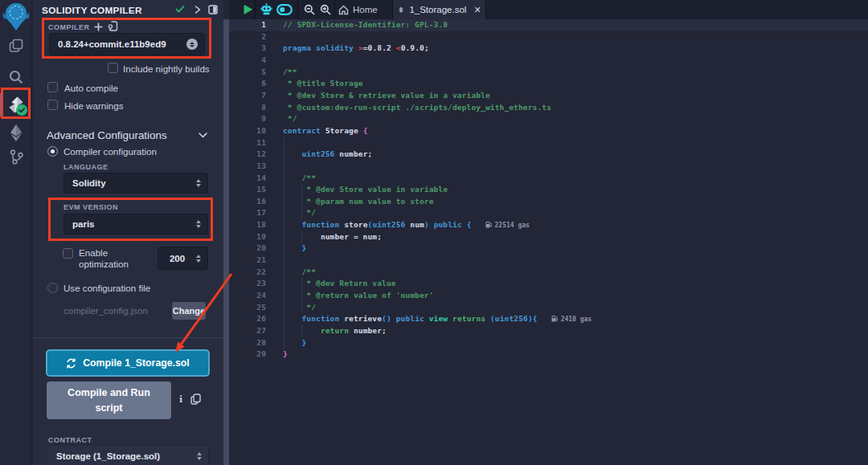 The width and height of the screenshot is (868, 465). I want to click on code-line-15: 15 * @dev Store value in variable, so click(548, 190).